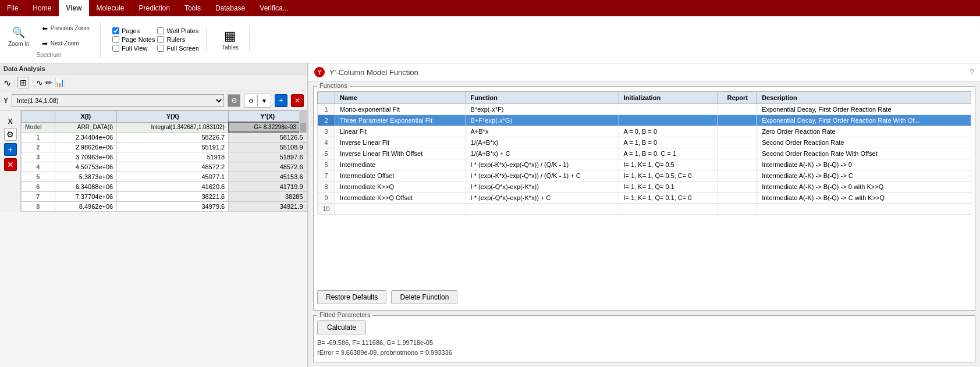  I want to click on edit-icon: ✏, so click(49, 83).